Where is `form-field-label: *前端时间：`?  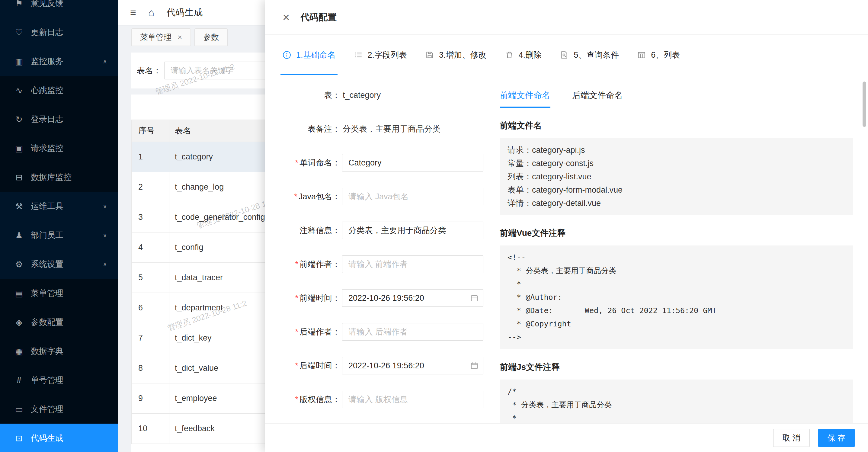
form-field-label: *前端时间： is located at coordinates (311, 298).